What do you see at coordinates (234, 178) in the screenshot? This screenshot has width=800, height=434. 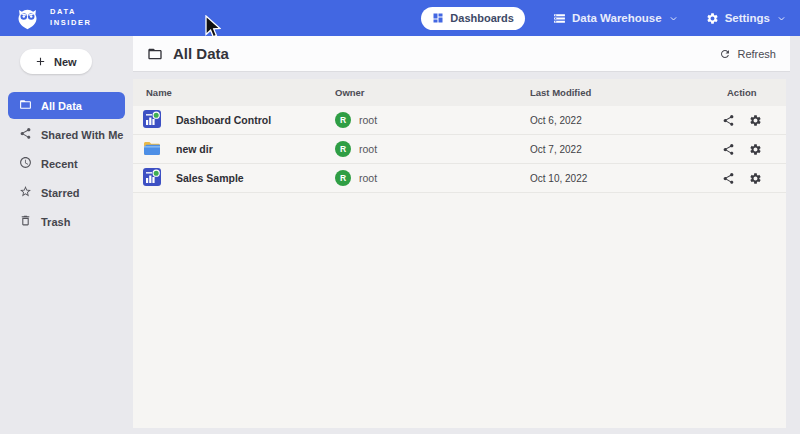 I see `file-name-cell: Sales Sample` at bounding box center [234, 178].